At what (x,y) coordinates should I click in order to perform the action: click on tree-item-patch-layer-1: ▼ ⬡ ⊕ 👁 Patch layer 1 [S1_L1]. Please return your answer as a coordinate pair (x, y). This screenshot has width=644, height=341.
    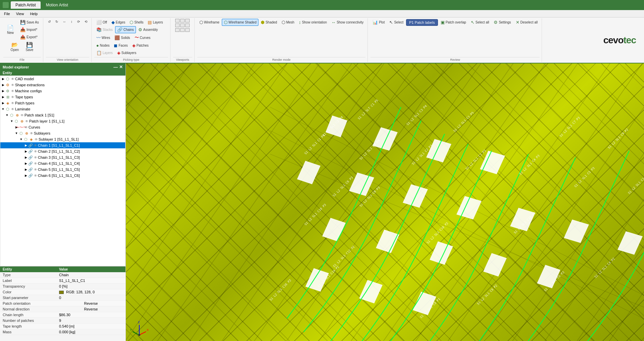
    Looking at the image, I should click on (63, 121).